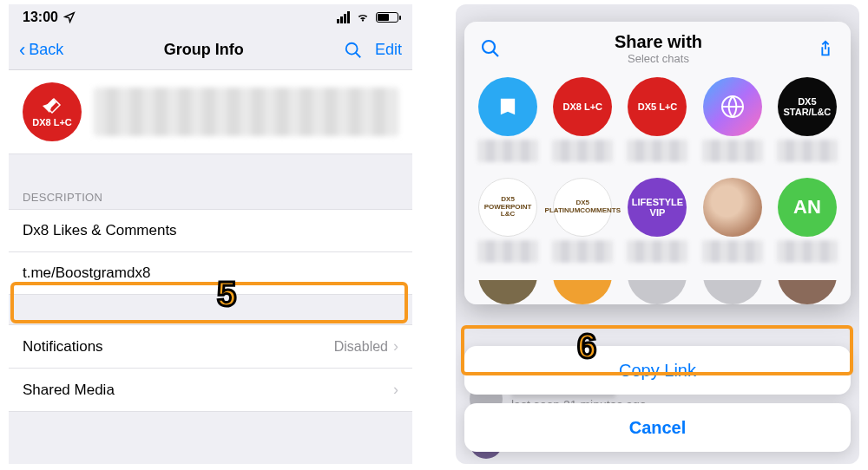 This screenshot has height=470, width=868. I want to click on status-time: 13:00, so click(40, 17).